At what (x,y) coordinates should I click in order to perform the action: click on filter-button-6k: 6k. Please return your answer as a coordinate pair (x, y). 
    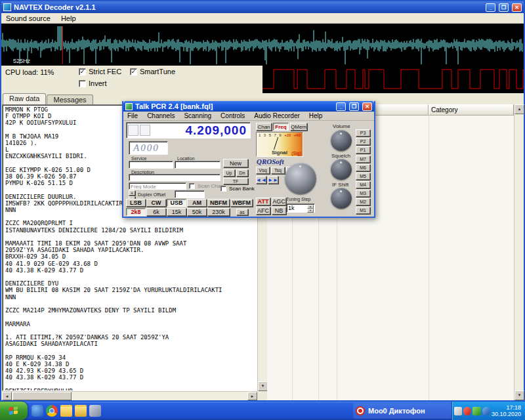
    Looking at the image, I should click on (156, 212).